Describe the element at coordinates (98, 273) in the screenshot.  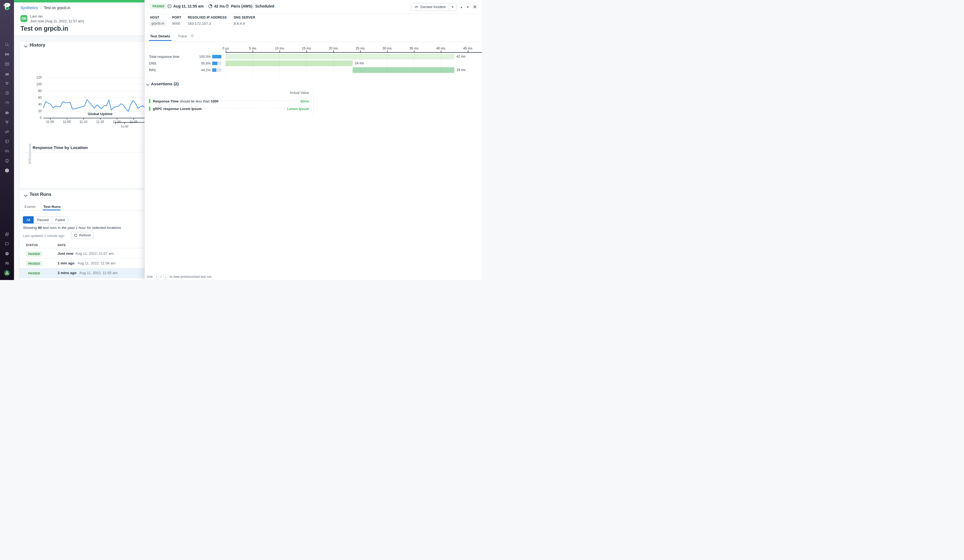
I see `run-date: Aug 11, 2022, 11:55 am` at that location.